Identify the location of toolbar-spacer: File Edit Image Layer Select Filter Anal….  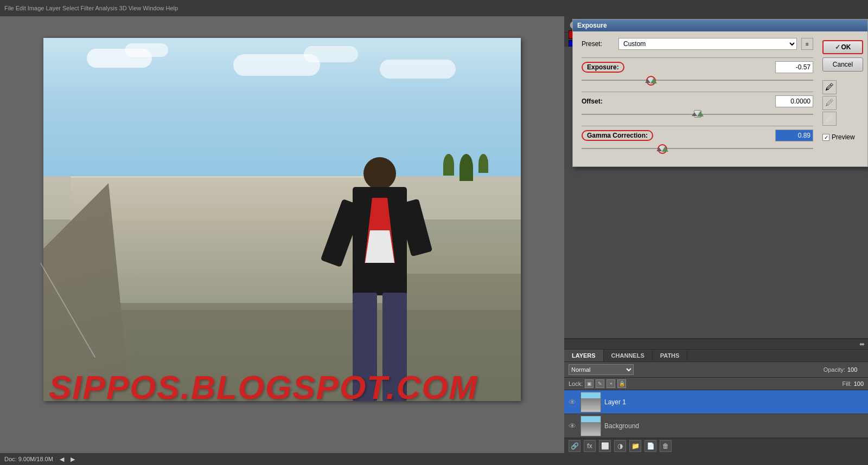
(91, 8).